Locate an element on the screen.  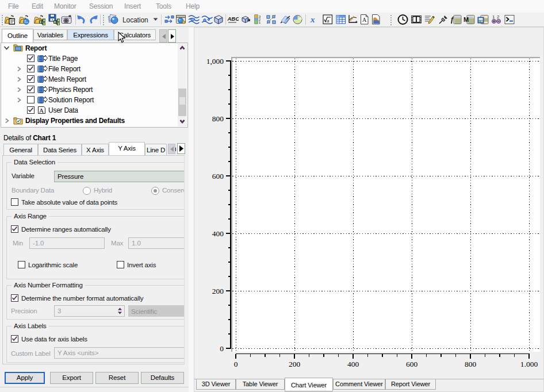
svg-text: x is located at coordinates (313, 20).